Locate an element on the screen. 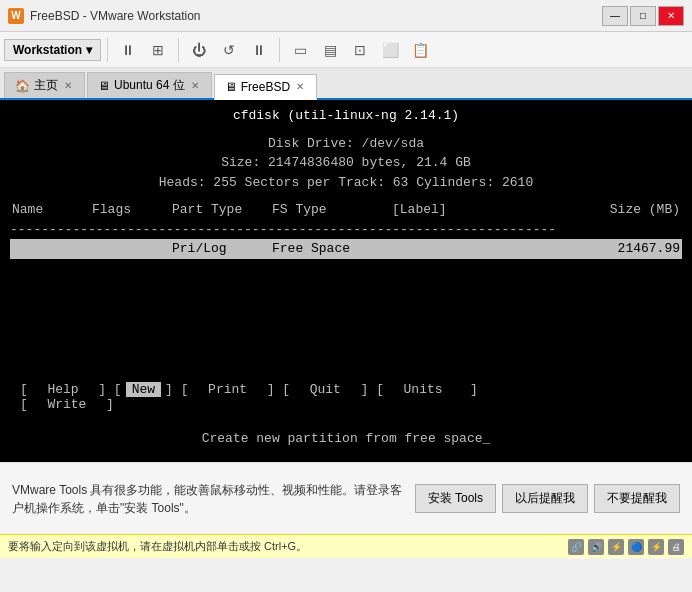  snapshot-button: ⊞ is located at coordinates (158, 50).